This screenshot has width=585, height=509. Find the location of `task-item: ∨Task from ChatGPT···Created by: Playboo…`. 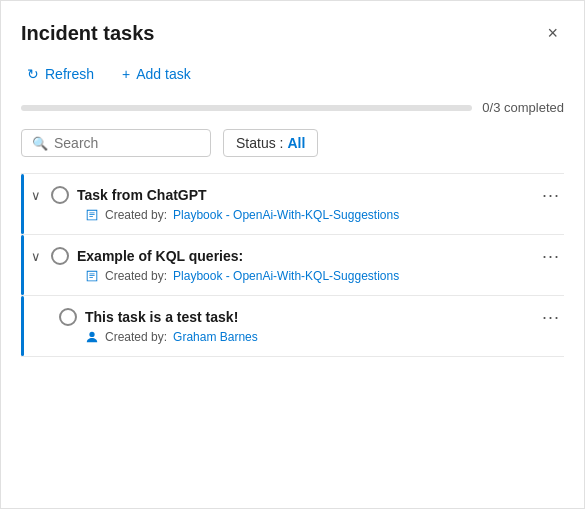

task-item: ∨Task from ChatGPT···Created by: Playboo… is located at coordinates (292, 204).